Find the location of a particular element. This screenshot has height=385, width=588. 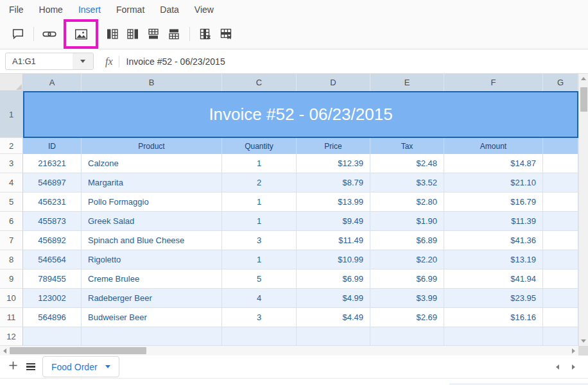

row-header-3: 3 is located at coordinates (12, 164).